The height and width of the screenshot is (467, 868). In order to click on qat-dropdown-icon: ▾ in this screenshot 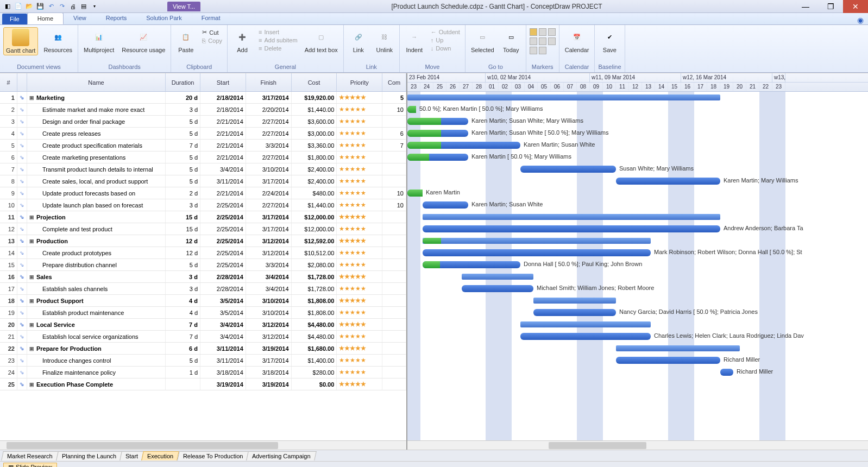, I will do `click(95, 7)`.